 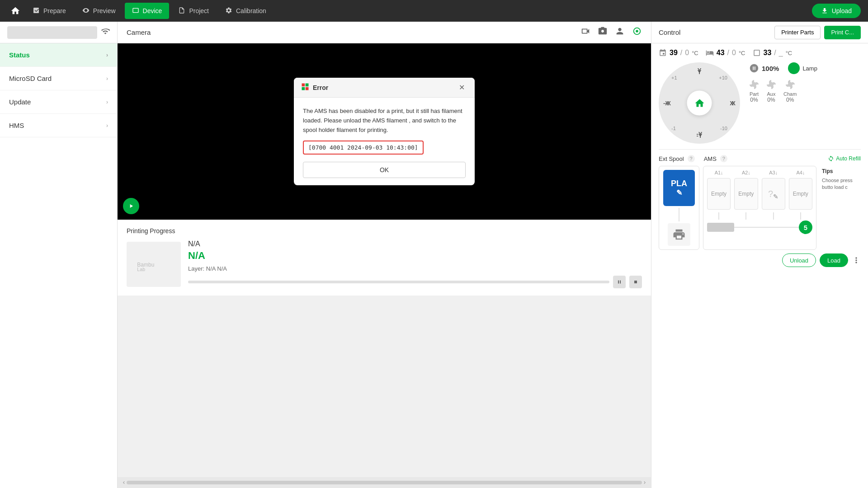 What do you see at coordinates (781, 53) in the screenshot?
I see `temp-chamber-target: _` at bounding box center [781, 53].